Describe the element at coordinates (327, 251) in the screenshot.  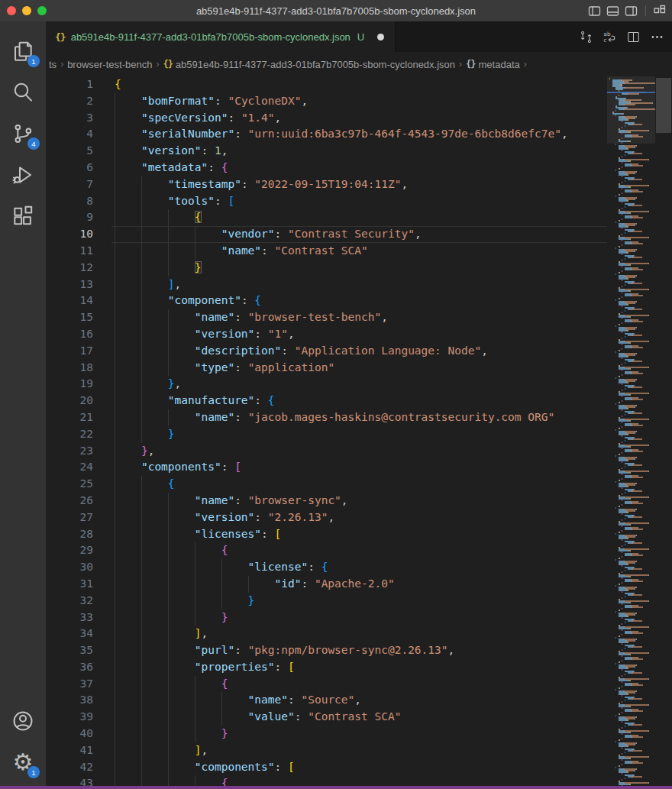
I see `code-line: 11 "name": "Contrast SCA"` at that location.